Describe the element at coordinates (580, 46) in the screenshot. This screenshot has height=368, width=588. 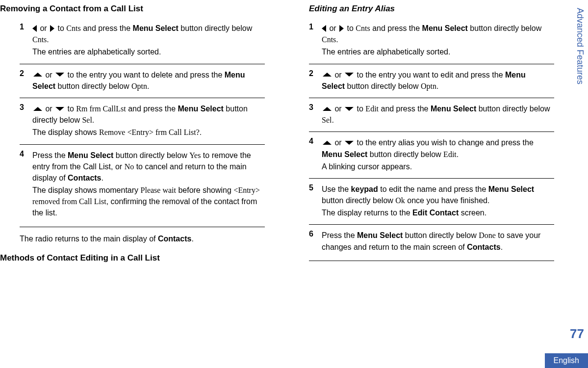
I see `section-title: Advanced Features` at that location.